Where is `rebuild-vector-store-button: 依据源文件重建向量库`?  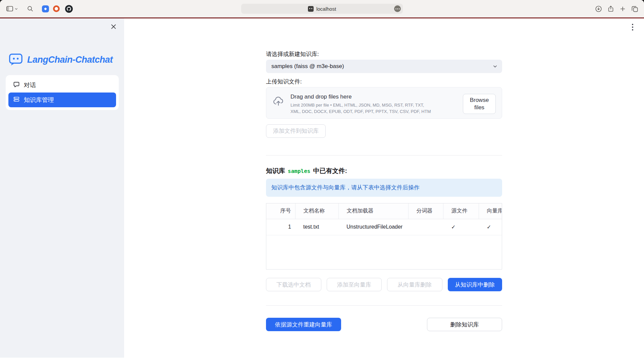
rebuild-vector-store-button: 依据源文件重建向量库 is located at coordinates (304, 324).